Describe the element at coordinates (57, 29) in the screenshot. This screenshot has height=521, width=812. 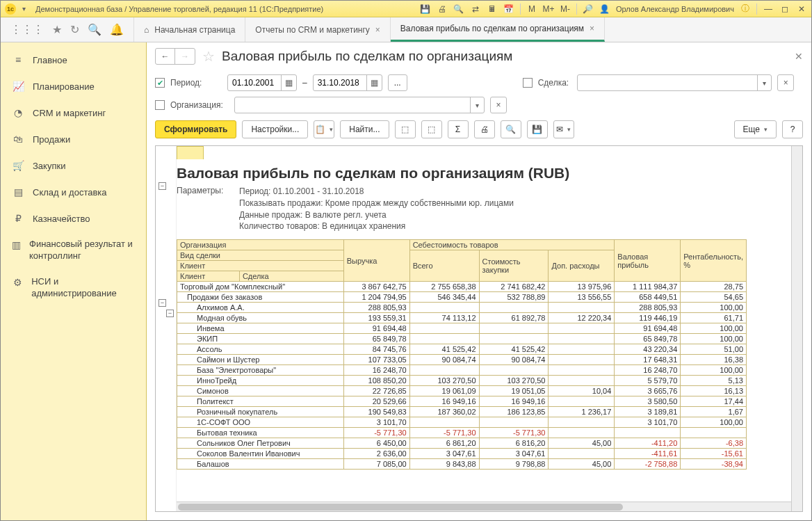
I see `favorites-star-icon: ★` at that location.